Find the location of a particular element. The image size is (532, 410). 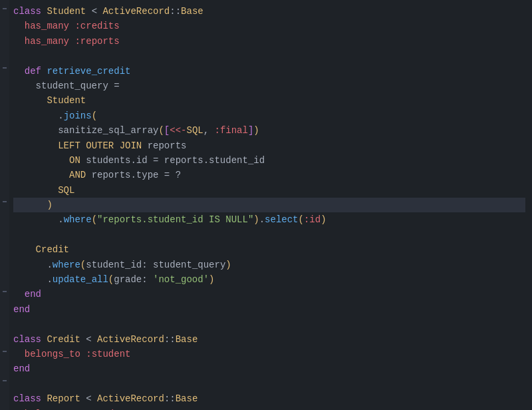

line: LEFT OUTER JOIN reports is located at coordinates (269, 146).